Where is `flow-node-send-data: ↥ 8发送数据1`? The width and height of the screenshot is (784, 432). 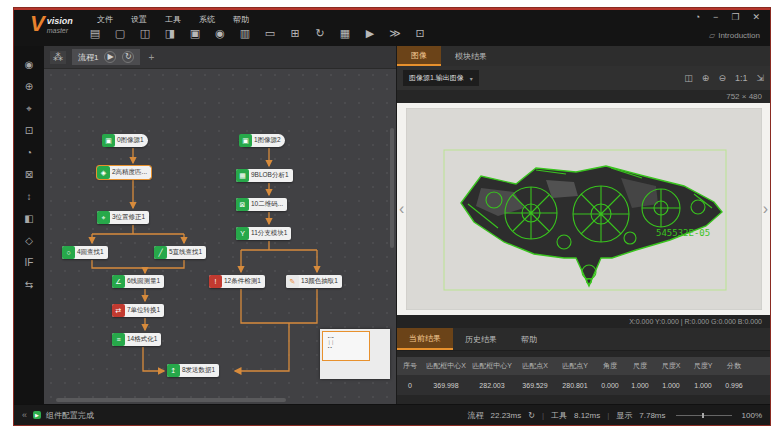
flow-node-send-data: ↥ 8发送数据1 is located at coordinates (193, 370).